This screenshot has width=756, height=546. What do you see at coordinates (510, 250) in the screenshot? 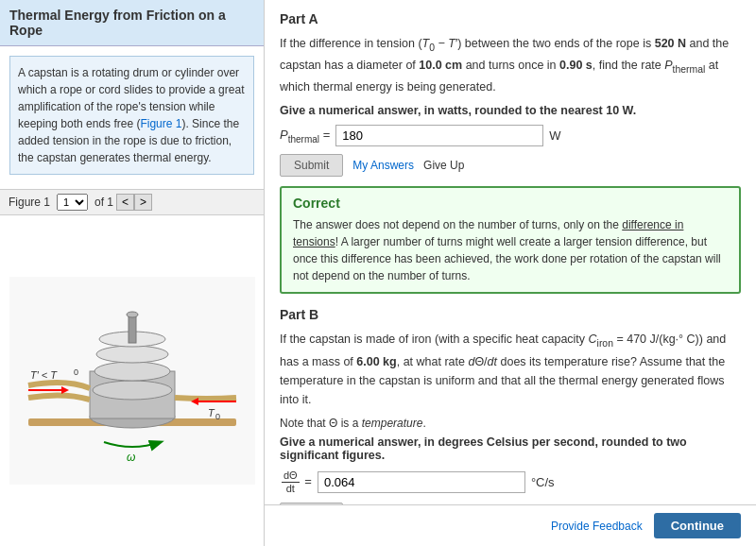
I see `part-a-correct-desc: The answer does not depend on the number…` at bounding box center [510, 250].